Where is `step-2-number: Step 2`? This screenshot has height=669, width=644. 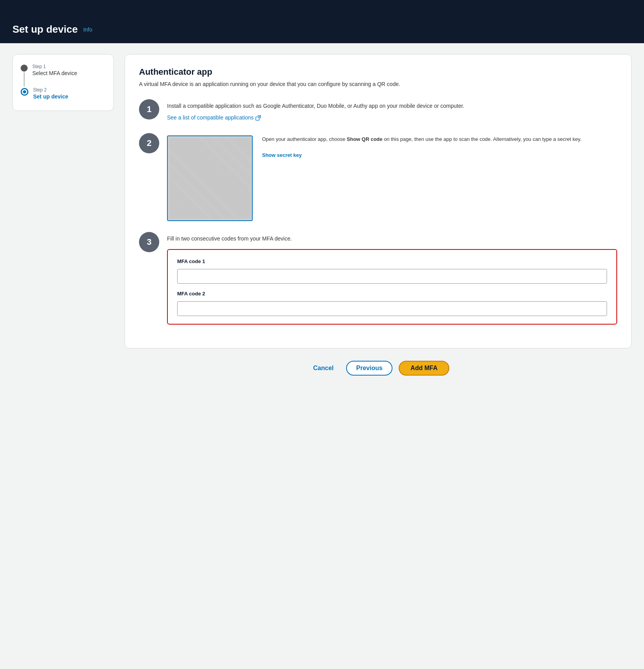
step-2-number: Step 2 is located at coordinates (51, 90).